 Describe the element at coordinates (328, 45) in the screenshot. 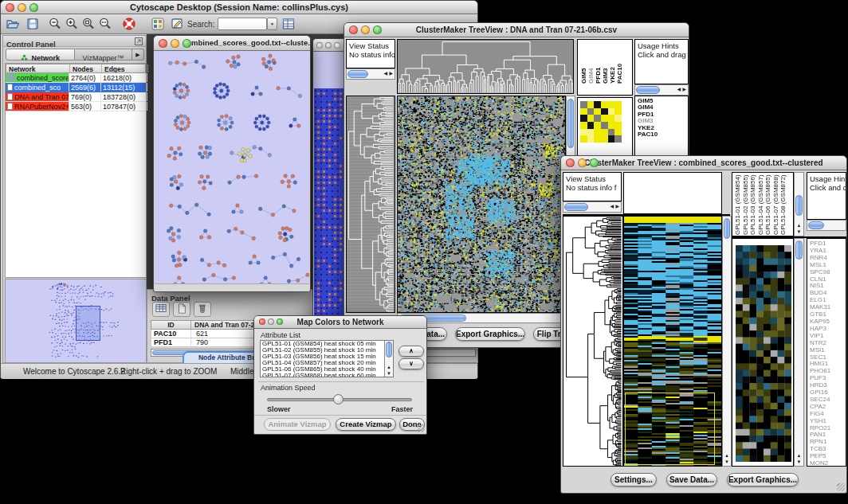

I see `network2-titlebar` at that location.